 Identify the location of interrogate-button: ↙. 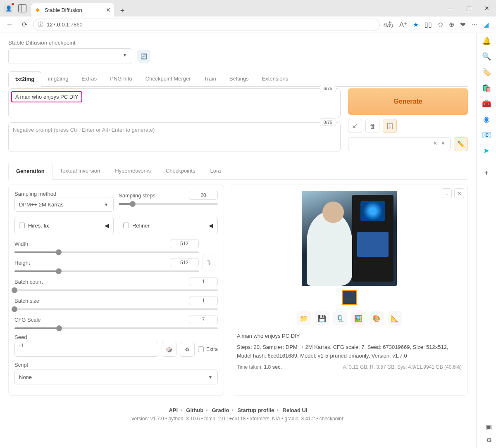
(355, 126).